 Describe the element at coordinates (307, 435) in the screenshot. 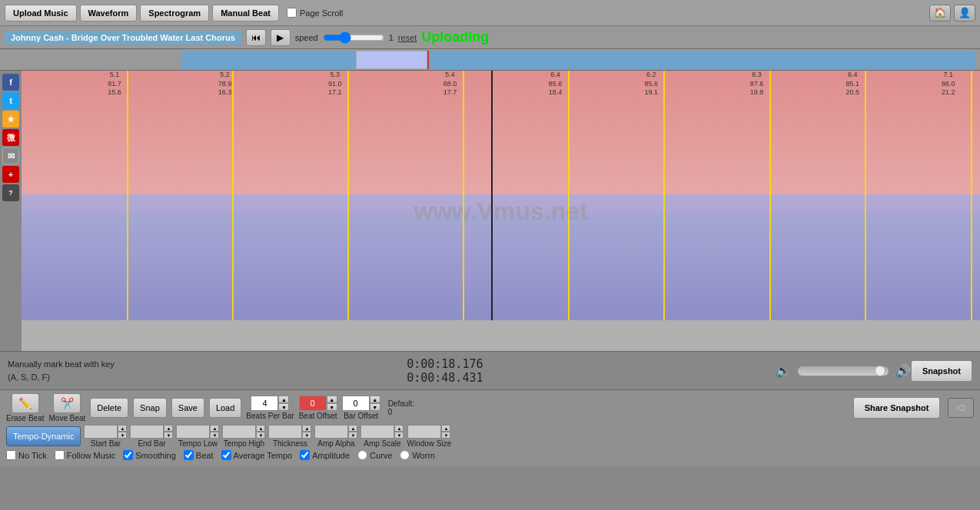

I see `thickness-down: ▼` at that location.